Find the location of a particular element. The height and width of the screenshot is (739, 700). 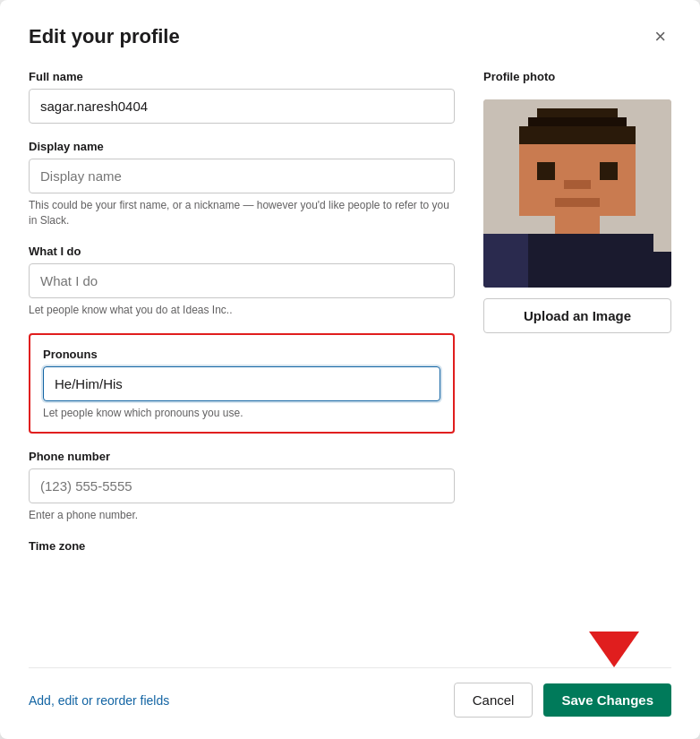

display-name-input is located at coordinates (242, 176).